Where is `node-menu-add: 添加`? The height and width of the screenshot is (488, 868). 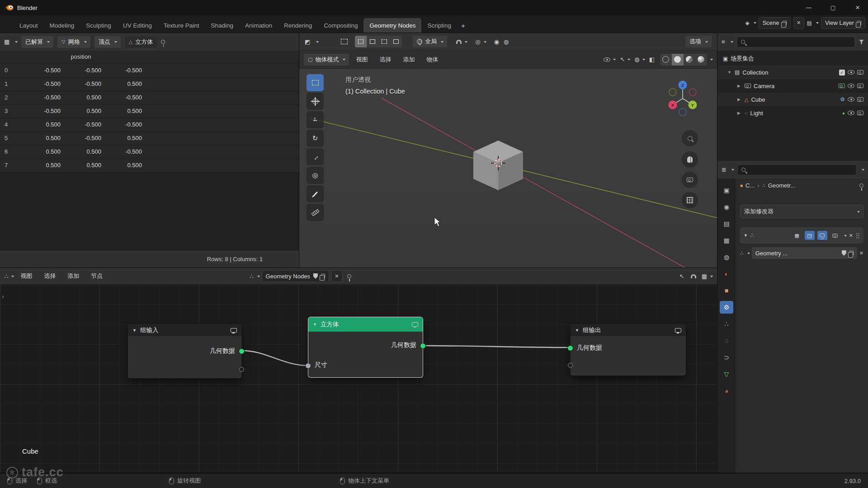 node-menu-add: 添加 is located at coordinates (73, 276).